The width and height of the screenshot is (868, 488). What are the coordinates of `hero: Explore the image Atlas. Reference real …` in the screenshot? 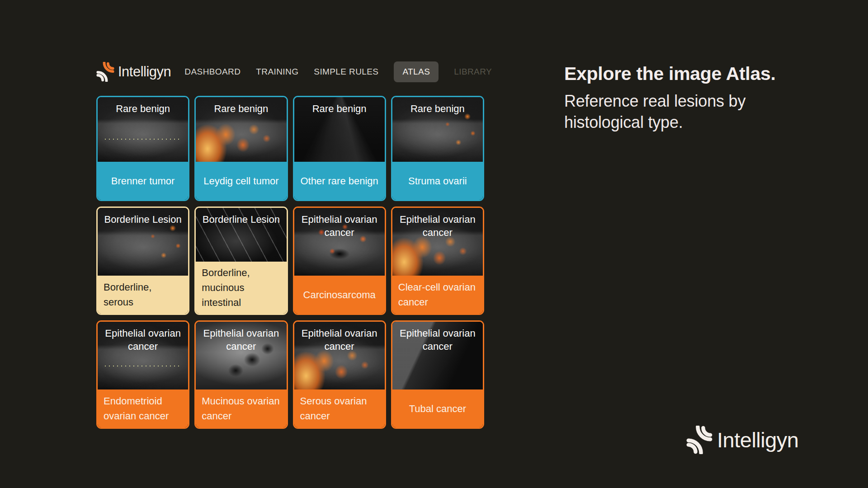 It's located at (700, 99).